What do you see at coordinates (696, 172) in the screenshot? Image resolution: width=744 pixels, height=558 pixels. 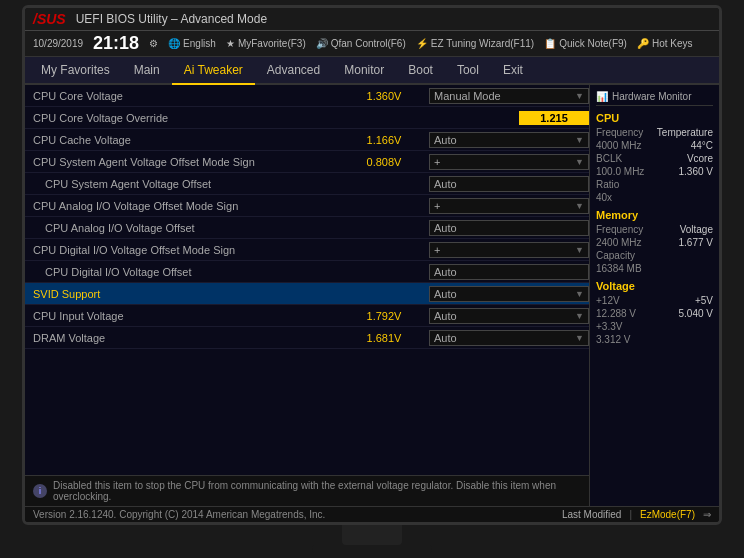 I see `hw-value: 1.360 V` at bounding box center [696, 172].